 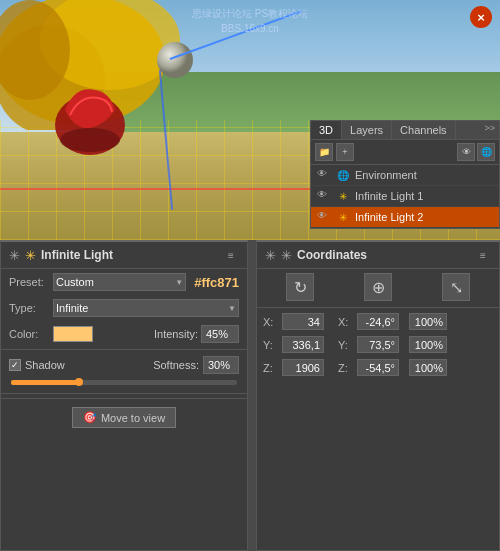 What do you see at coordinates (271, 368) in the screenshot?
I see `z-label: Z:` at bounding box center [271, 368].